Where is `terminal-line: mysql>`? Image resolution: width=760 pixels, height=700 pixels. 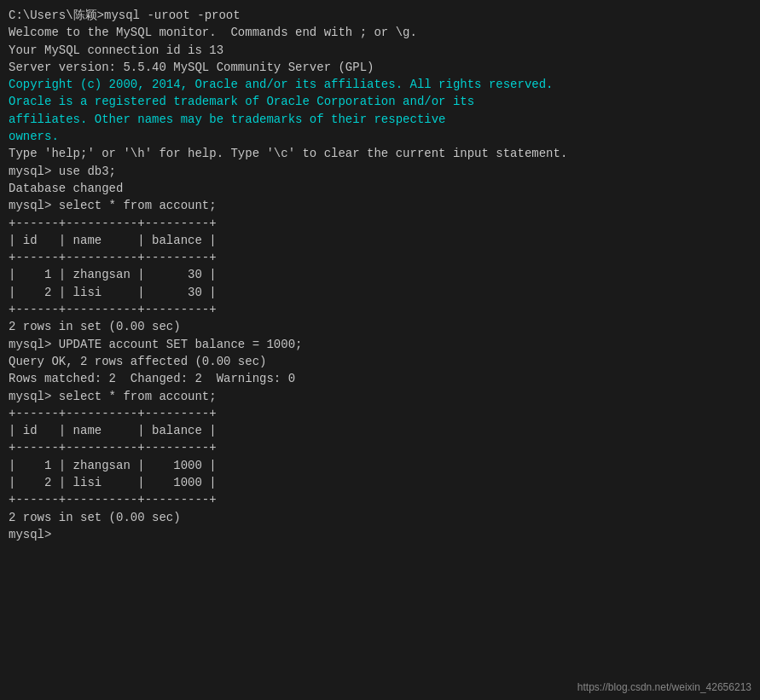 terminal-line: mysql> is located at coordinates (380, 535).